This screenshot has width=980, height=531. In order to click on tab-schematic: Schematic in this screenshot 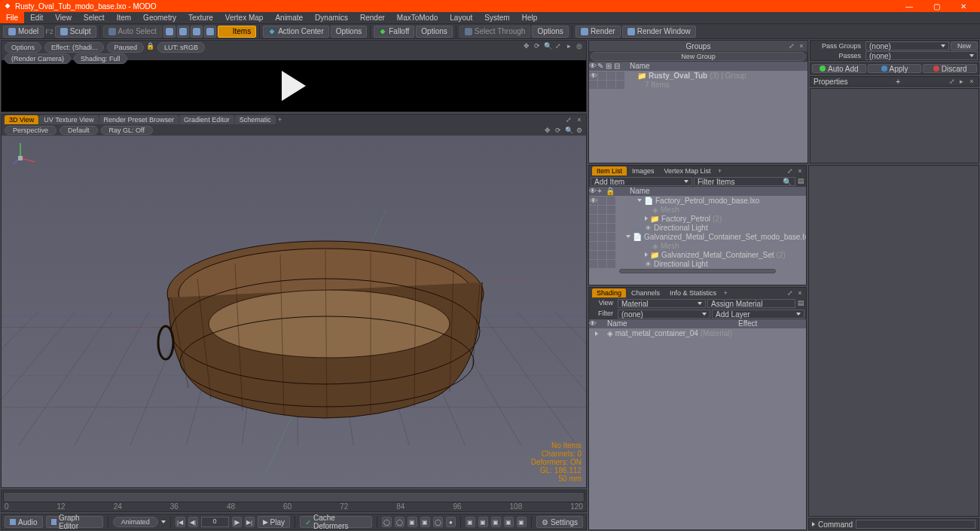, I will do `click(255, 120)`.